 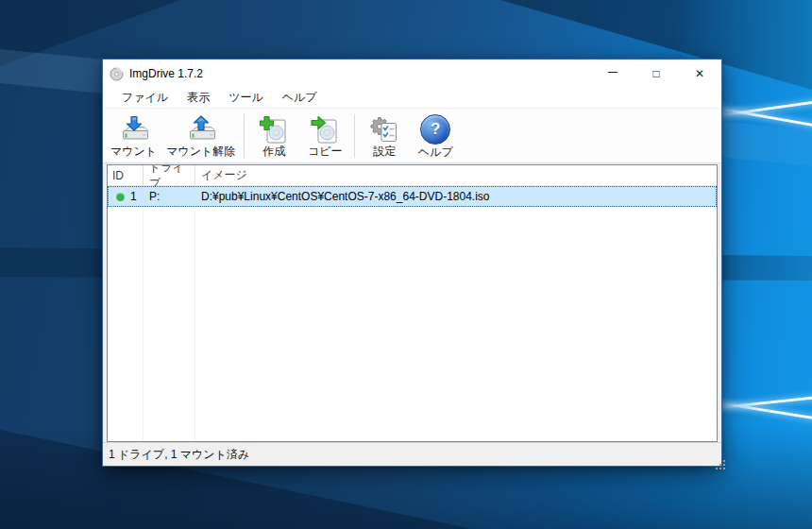 What do you see at coordinates (200, 151) in the screenshot?
I see `unmount-button-label: マウント解除` at bounding box center [200, 151].